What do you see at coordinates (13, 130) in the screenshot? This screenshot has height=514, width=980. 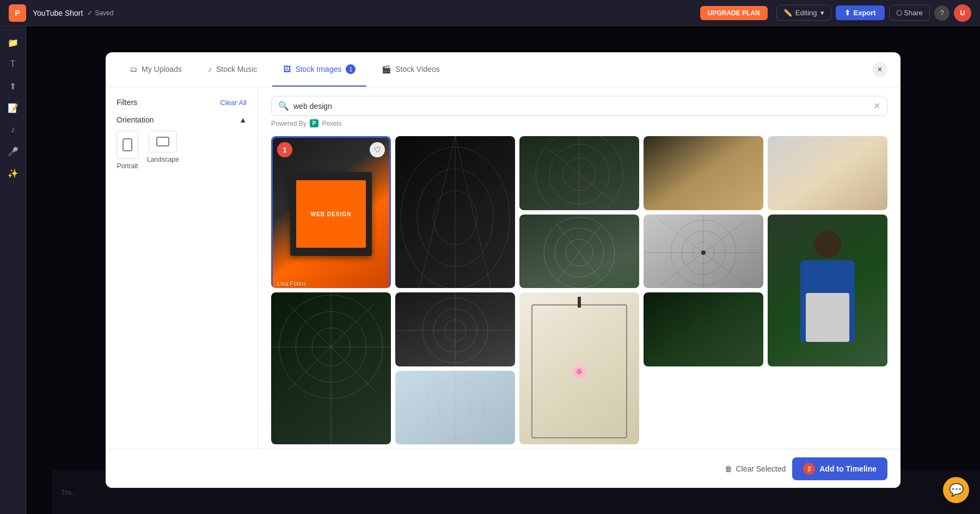 I see `sidebar-item-music: ♪` at bounding box center [13, 130].